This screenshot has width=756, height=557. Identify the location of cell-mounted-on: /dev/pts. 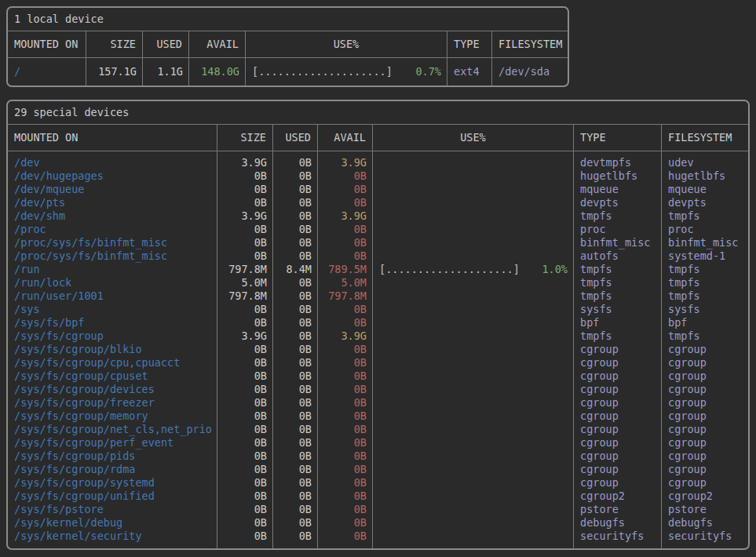
(113, 202).